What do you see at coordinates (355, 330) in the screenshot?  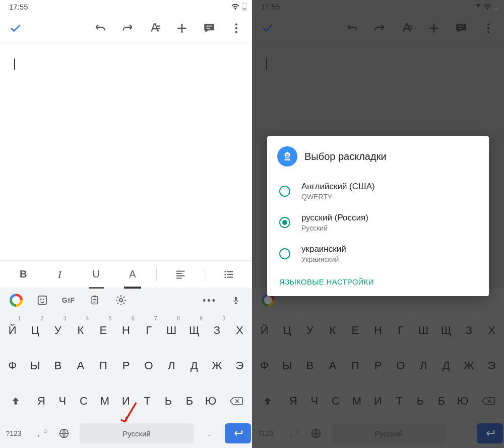 I see `key-Е: Е5` at bounding box center [355, 330].